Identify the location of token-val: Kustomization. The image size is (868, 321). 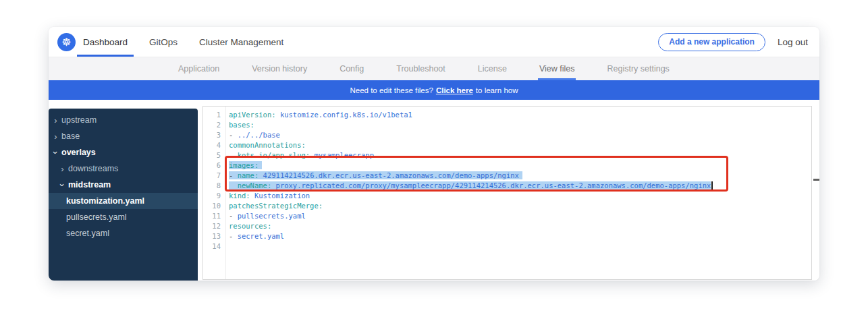
(282, 196).